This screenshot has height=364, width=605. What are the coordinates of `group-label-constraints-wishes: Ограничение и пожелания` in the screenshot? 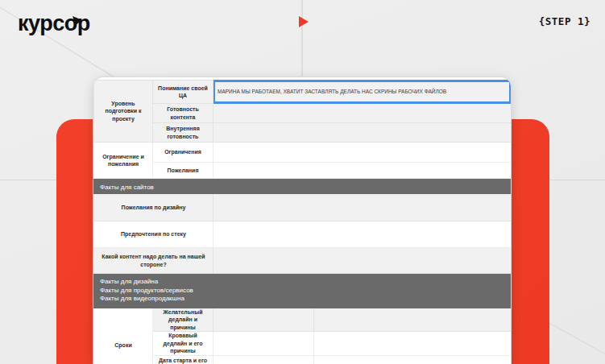 It's located at (124, 161).